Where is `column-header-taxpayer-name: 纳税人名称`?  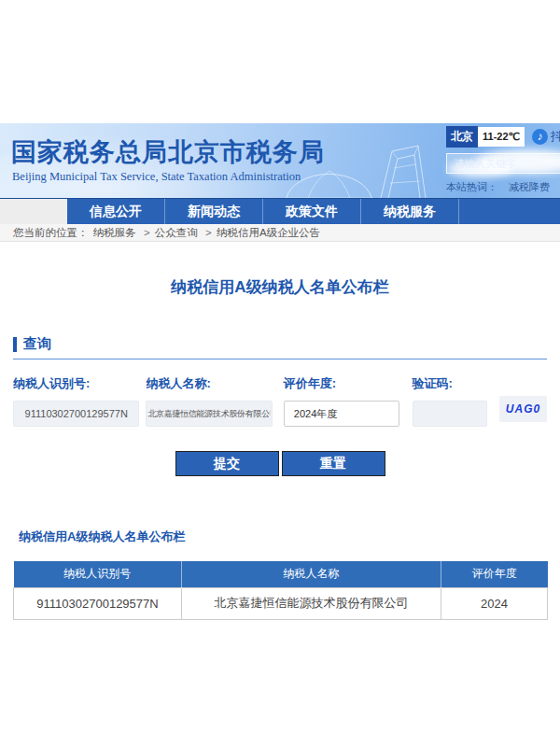 column-header-taxpayer-name: 纳税人名称 is located at coordinates (312, 574).